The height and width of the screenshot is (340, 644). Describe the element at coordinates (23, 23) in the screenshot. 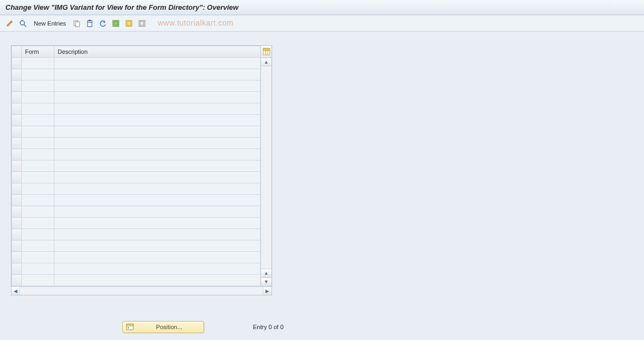

I see `details-icon` at that location.